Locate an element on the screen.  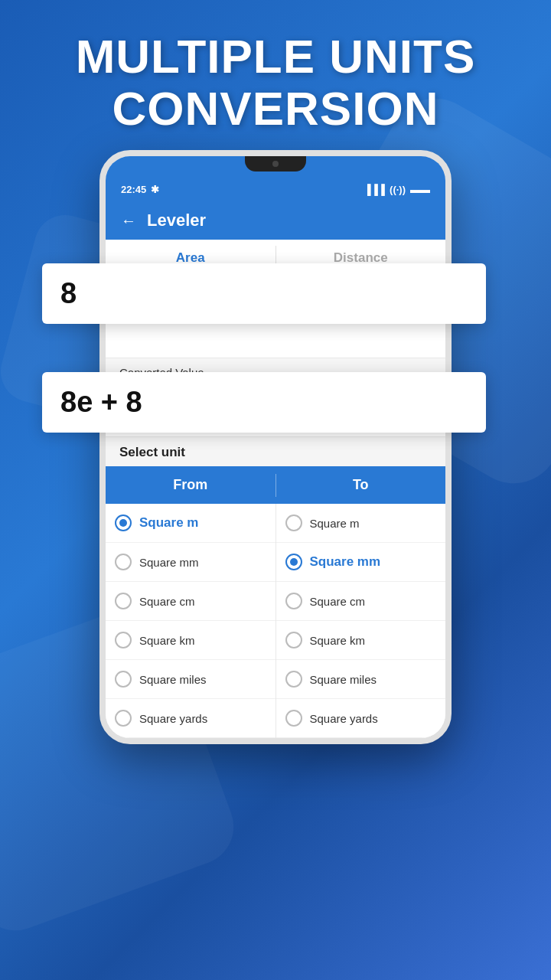
header-line1: MULTIPLE UNITS is located at coordinates (276, 57).